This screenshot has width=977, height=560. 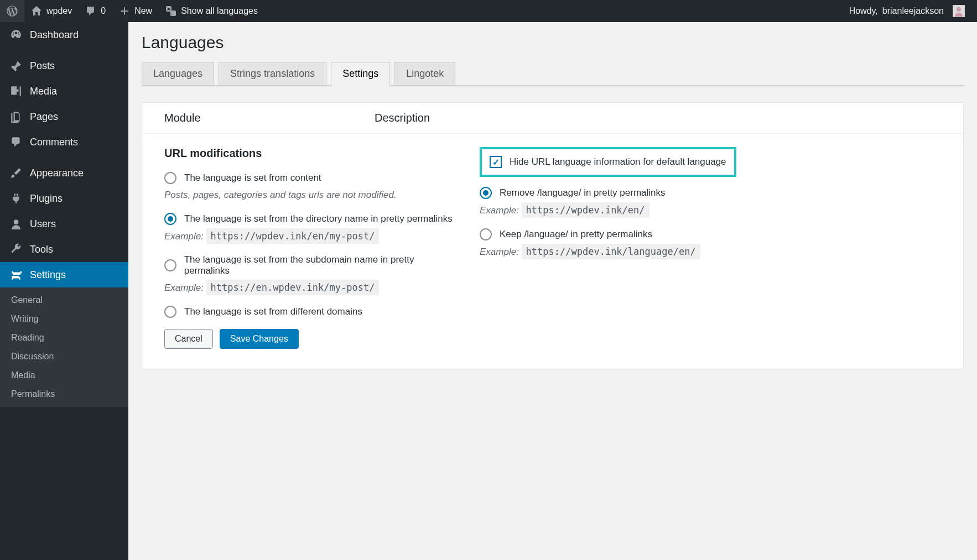 What do you see at coordinates (16, 224) in the screenshot?
I see `user-icon` at bounding box center [16, 224].